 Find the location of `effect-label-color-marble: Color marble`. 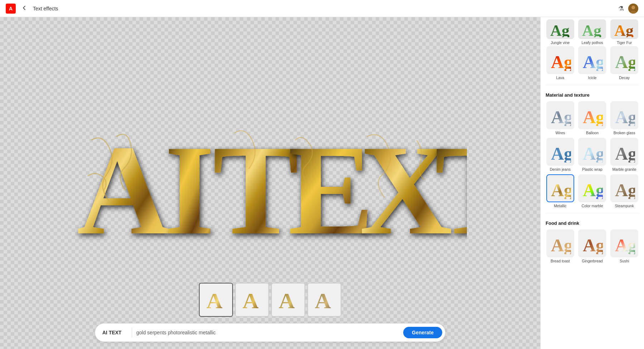

effect-label-color-marble: Color marble is located at coordinates (592, 206).